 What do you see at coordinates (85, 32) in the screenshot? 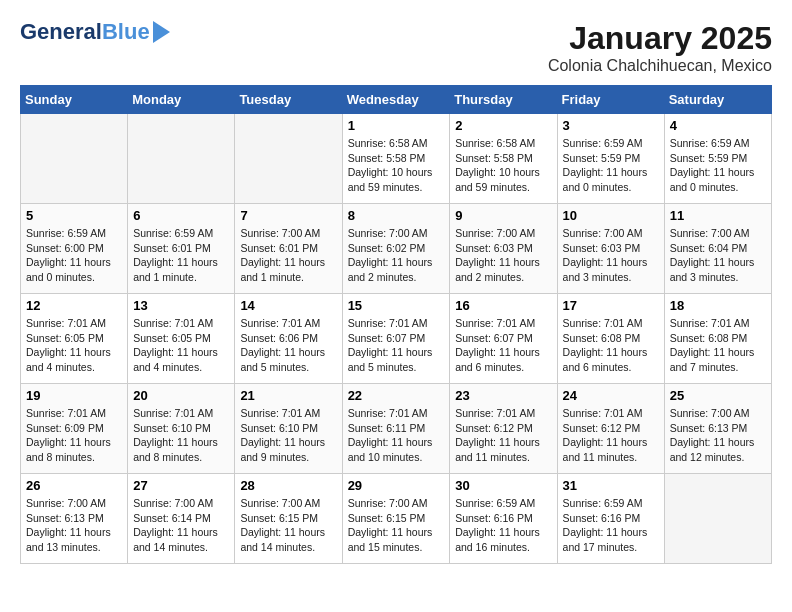
I see `logo-text: GeneralBlue` at bounding box center [85, 32].